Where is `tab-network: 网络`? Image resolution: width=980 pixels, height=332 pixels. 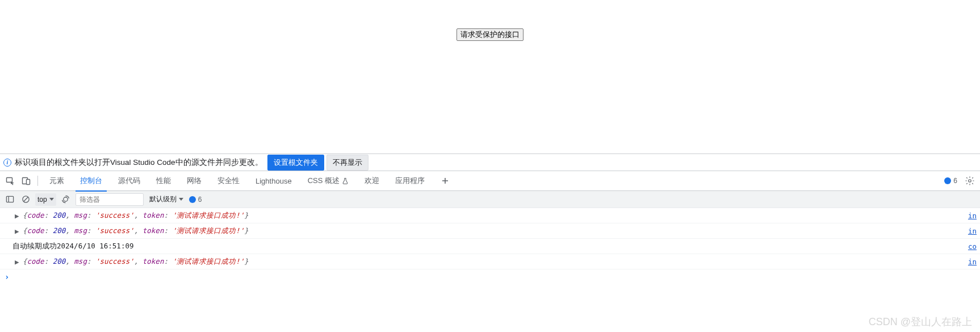
tab-network: 网络 is located at coordinates (194, 181).